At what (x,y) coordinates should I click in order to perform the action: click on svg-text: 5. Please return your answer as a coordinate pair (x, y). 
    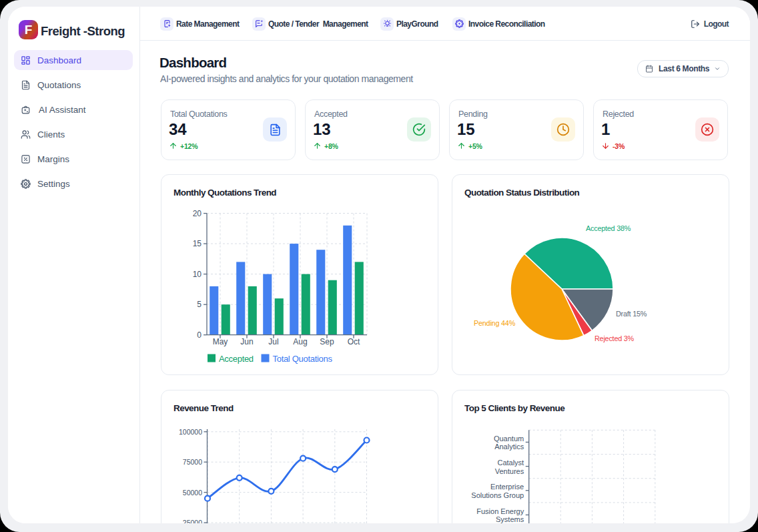
    Looking at the image, I should click on (199, 304).